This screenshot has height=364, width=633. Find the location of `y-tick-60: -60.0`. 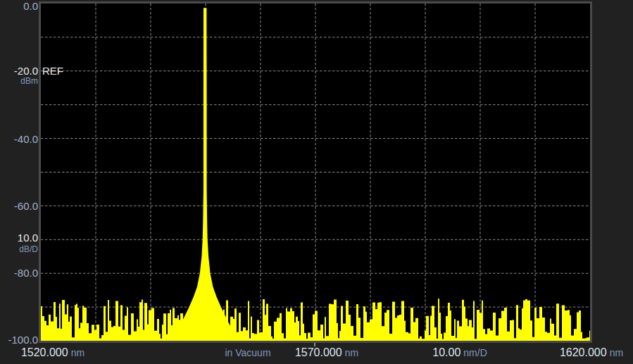

y-tick-60: -60.0 is located at coordinates (19, 206).